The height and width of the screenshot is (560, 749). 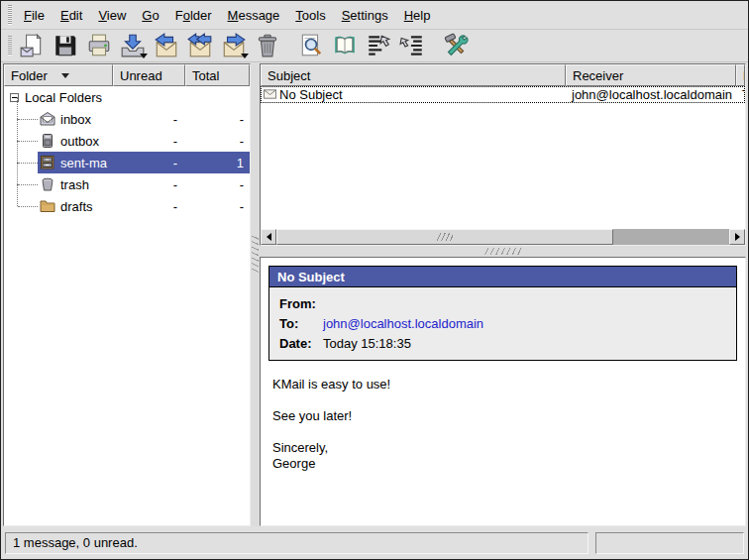 I want to click on menu-go: Go, so click(x=151, y=16).